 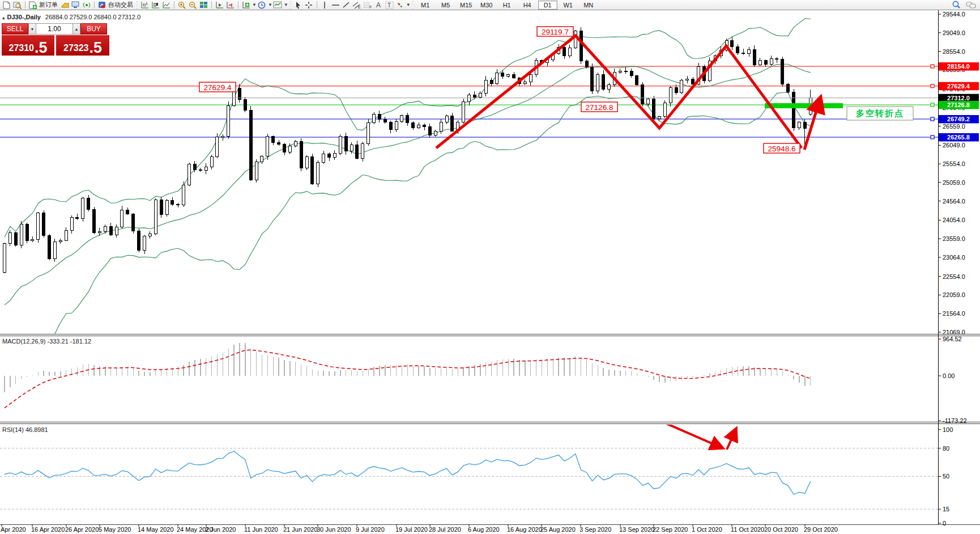 I want to click on svg-text: 22059.0, so click(x=954, y=295).